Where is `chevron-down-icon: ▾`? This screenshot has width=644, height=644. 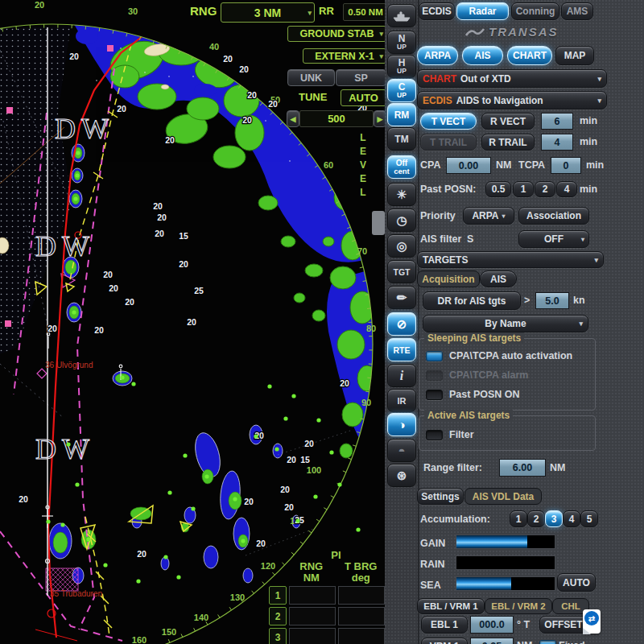 chevron-down-icon: ▾ is located at coordinates (504, 216).